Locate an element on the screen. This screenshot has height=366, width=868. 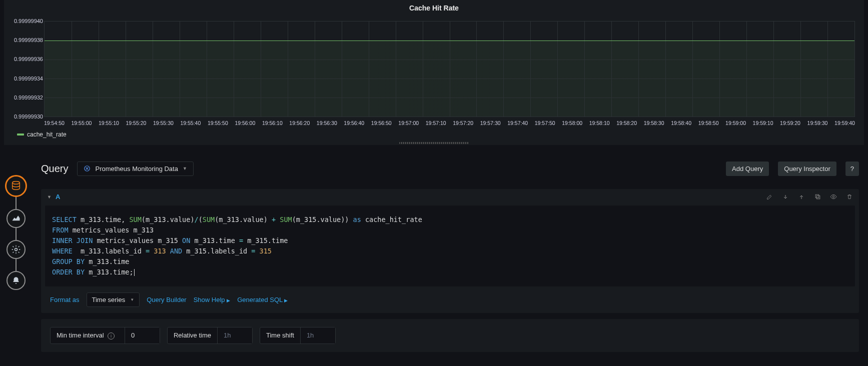
y-tick: 0.99999940 is located at coordinates (29, 21).